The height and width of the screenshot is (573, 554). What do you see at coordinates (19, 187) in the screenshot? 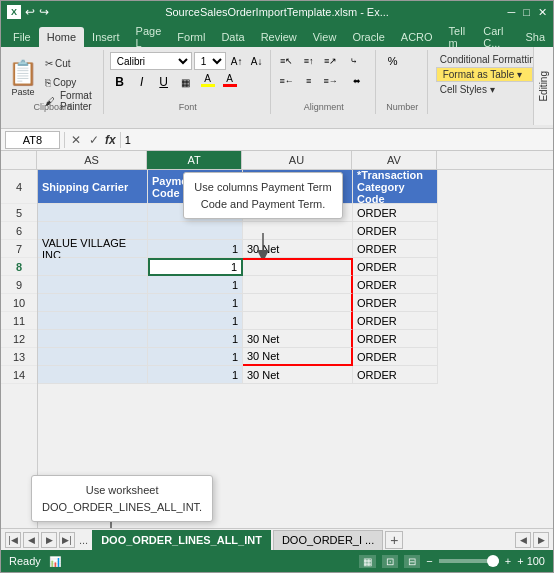
I see `row-header-4: 4` at bounding box center [19, 187].